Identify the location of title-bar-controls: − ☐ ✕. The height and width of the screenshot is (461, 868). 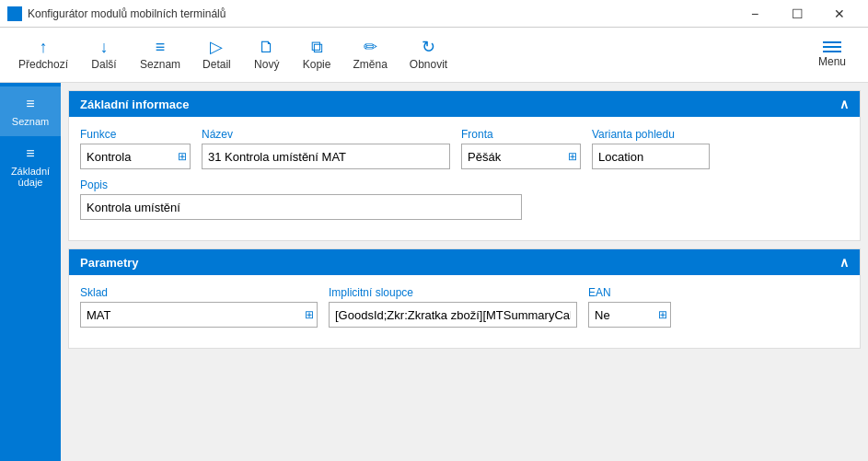
(797, 14).